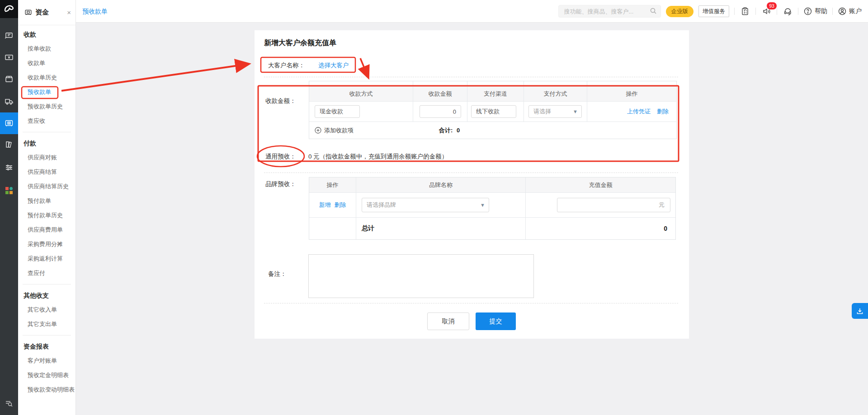  I want to click on sidebar-item-gys-jiesuan: 供应商结算, so click(47, 172).